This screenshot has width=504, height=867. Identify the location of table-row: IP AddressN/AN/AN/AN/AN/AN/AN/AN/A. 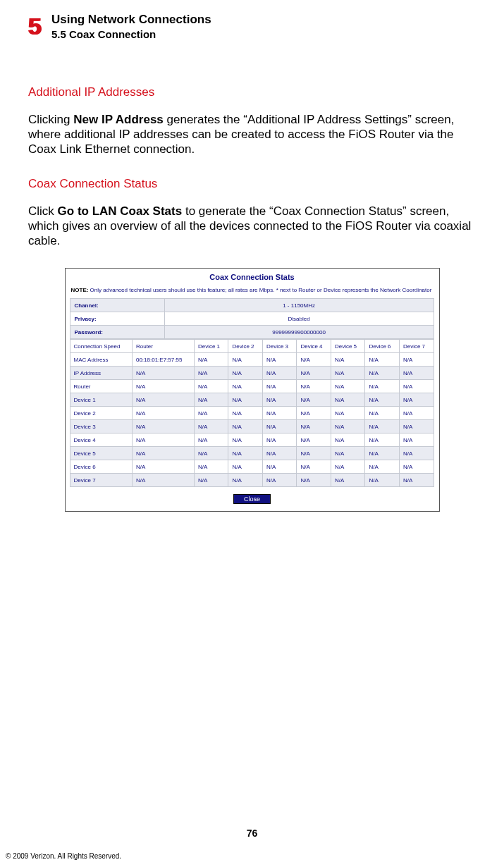
(252, 374).